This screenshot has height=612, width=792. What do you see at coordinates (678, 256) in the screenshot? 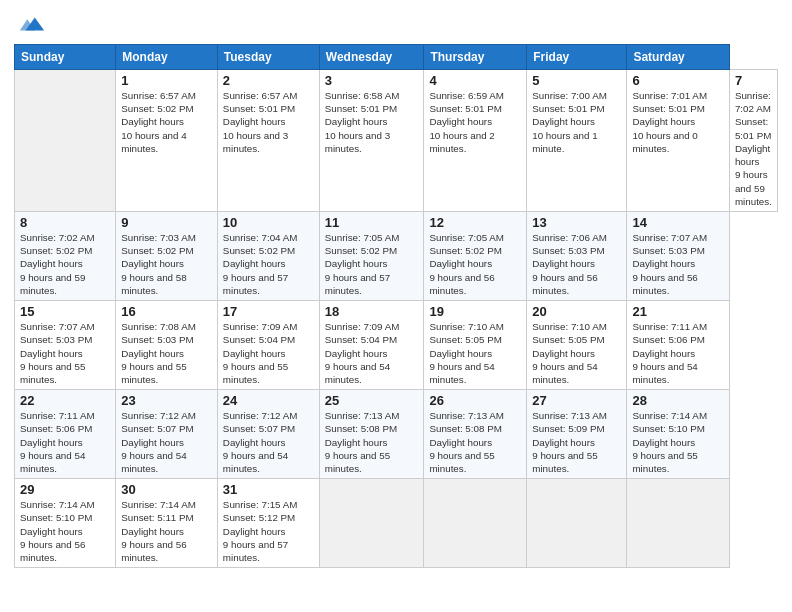
I see `calendar-day-cell: 14 Sunrise: 7:07 AMSunset: 5:03 PMDaylig…` at bounding box center [678, 256].